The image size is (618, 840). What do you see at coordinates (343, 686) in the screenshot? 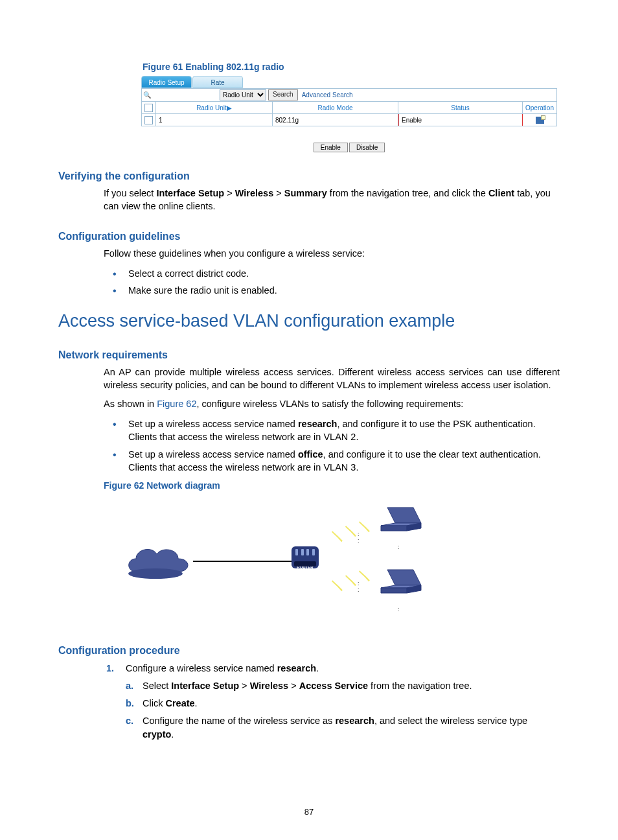
I see `substep-a: Select Interface Setup > Wireless > Acce…` at bounding box center [343, 686].